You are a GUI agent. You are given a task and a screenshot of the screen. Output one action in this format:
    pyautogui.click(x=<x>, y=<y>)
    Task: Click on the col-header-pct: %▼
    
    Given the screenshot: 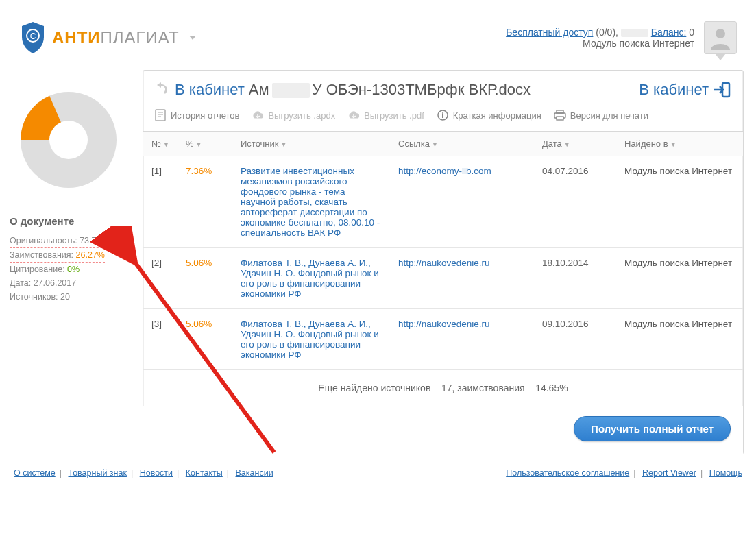 What is the action you would take?
    pyautogui.click(x=205, y=144)
    